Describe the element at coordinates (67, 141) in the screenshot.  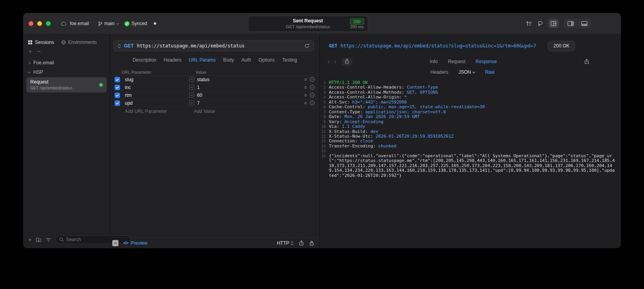
I see `sidebar: Sessions Environments + −` at that location.